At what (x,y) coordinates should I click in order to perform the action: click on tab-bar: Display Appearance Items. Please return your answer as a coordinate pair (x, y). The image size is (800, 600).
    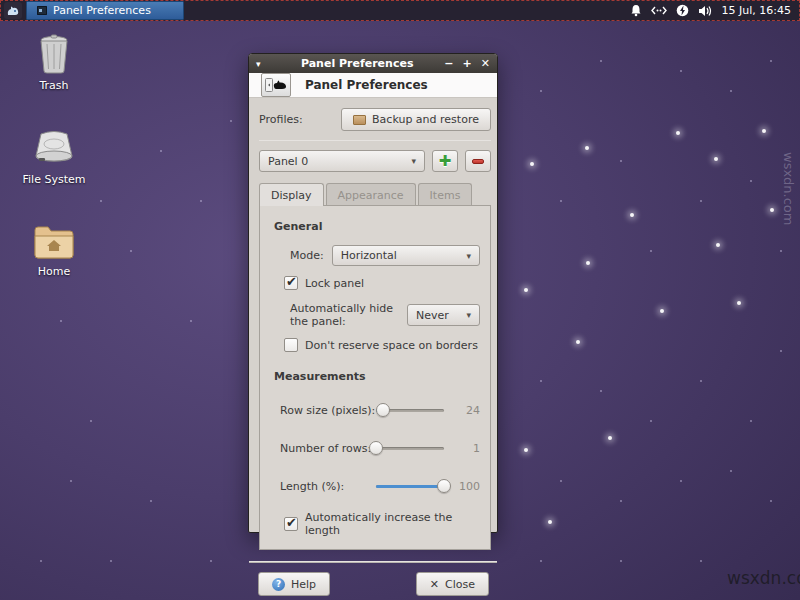
    Looking at the image, I should click on (375, 194).